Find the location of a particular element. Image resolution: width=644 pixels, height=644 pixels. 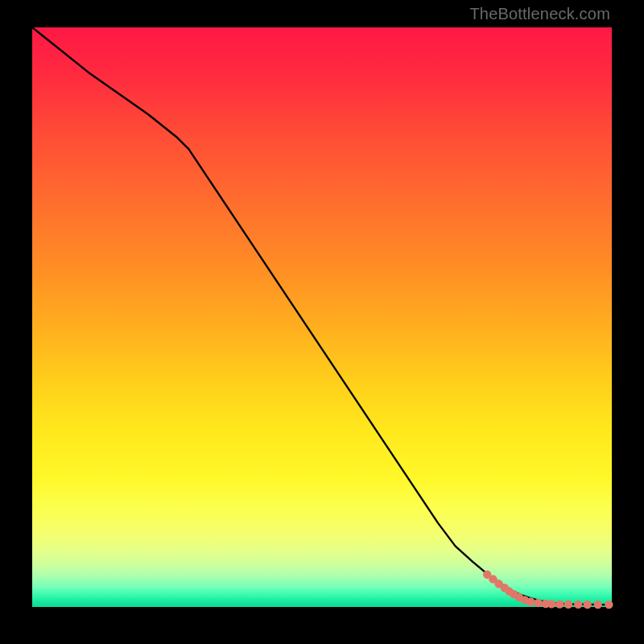

attribution-label: TheBottleneck.com is located at coordinates (539, 14).